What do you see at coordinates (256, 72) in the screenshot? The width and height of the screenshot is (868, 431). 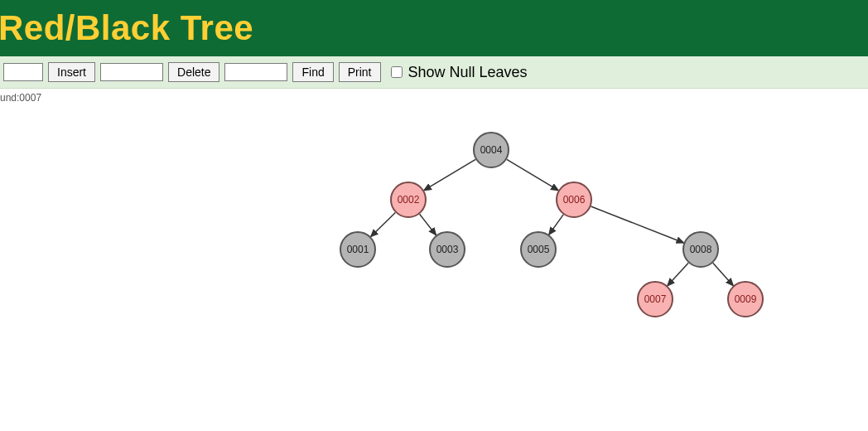 I see `find-input` at bounding box center [256, 72].